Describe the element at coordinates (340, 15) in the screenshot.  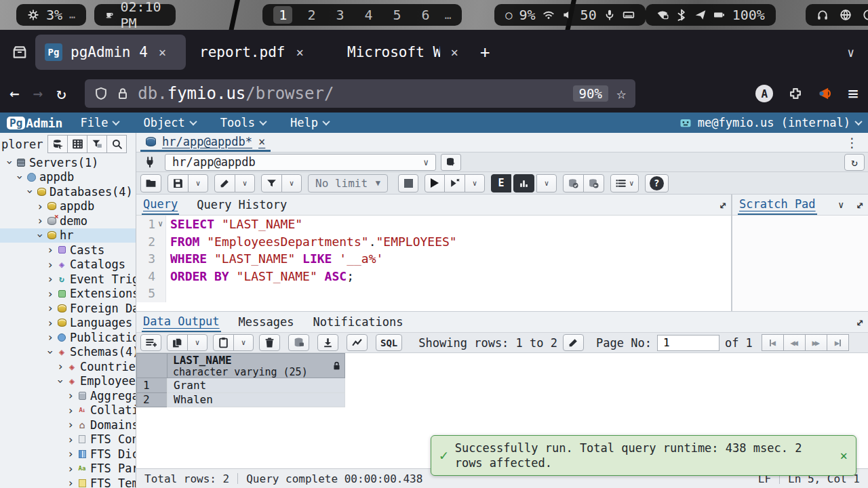
I see `workspace-3: 3` at that location.